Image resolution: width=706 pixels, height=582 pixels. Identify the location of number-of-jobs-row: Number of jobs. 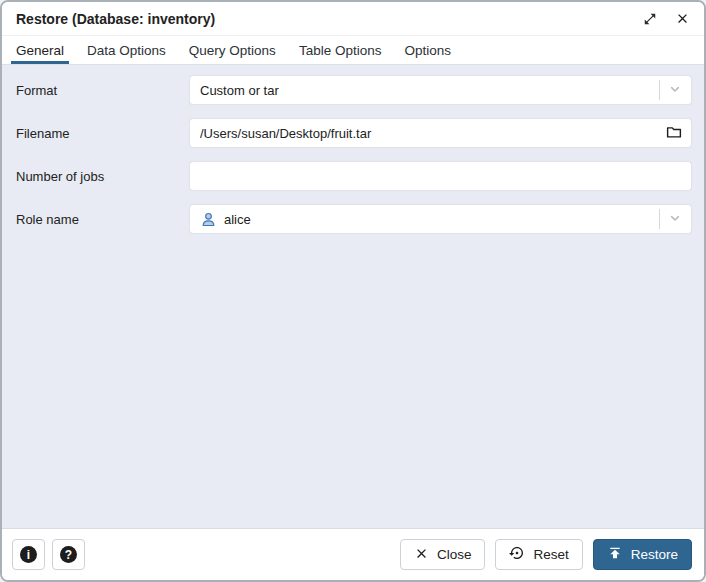
(354, 176).